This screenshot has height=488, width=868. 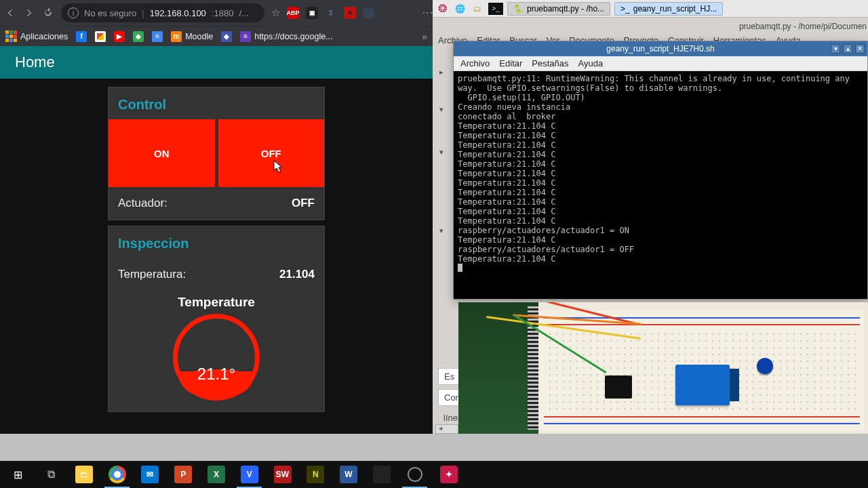 I want to click on cursor-icon, so click(x=279, y=167).